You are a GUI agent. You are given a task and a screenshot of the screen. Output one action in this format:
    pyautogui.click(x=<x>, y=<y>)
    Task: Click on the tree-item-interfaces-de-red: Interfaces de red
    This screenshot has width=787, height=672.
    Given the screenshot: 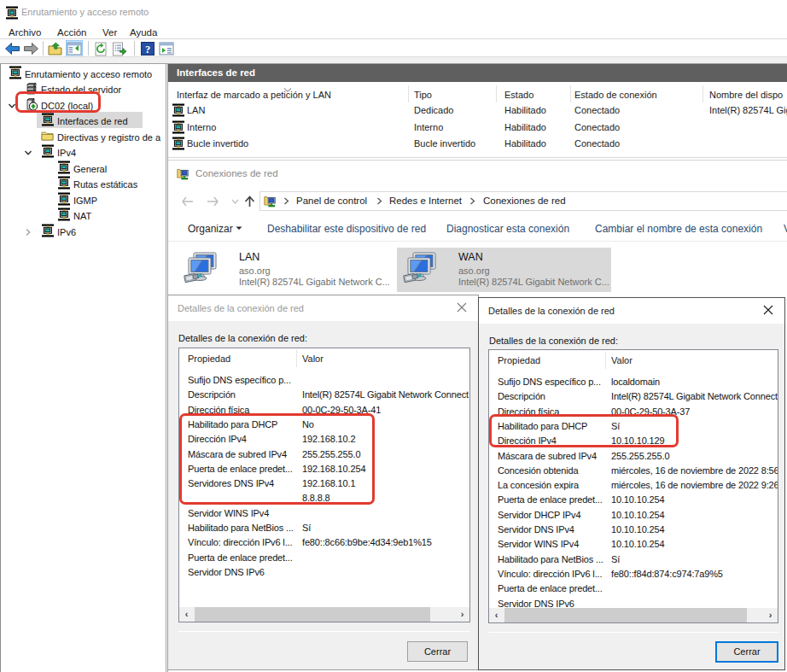 What is the action you would take?
    pyautogui.click(x=84, y=120)
    